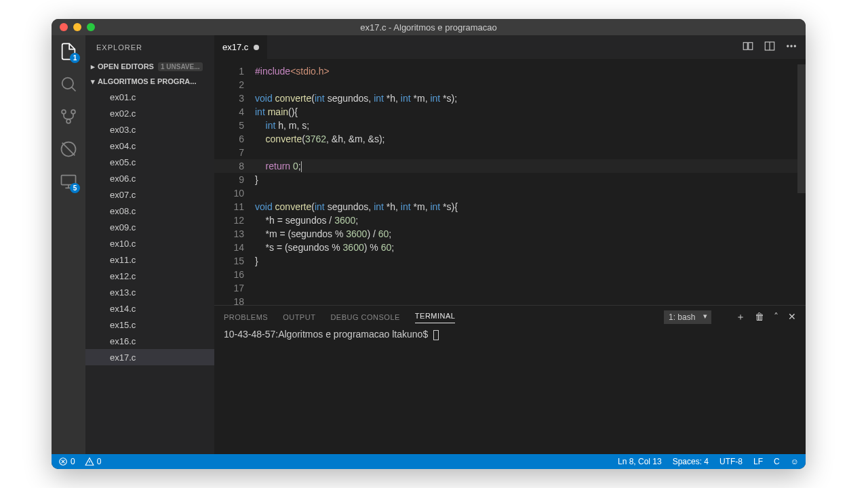 The width and height of the screenshot is (868, 488). Describe the element at coordinates (150, 227) in the screenshot. I see `file-list: ex01.cex02.cex03.cex04.cex05.cex06.cex07…` at that location.